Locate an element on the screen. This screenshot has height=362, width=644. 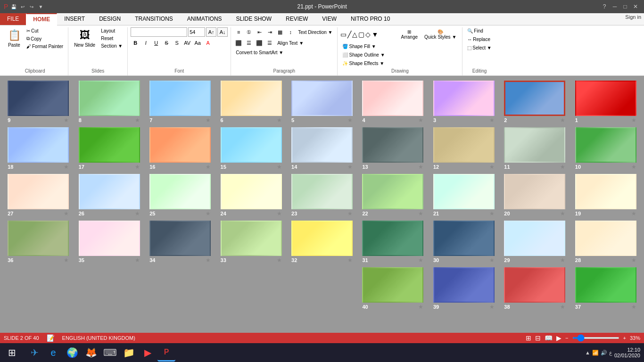
shape-outline-button: ⬜ Shape Outline ▼ is located at coordinates (363, 55).